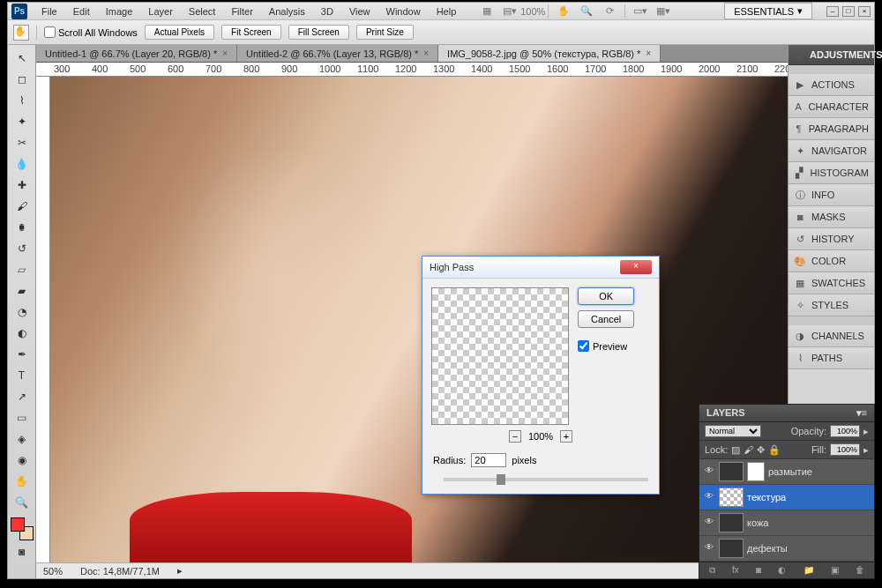 This screenshot has height=588, width=882. Describe the element at coordinates (787, 548) in the screenshot. I see `layer-row: 👁дефекты` at that location.